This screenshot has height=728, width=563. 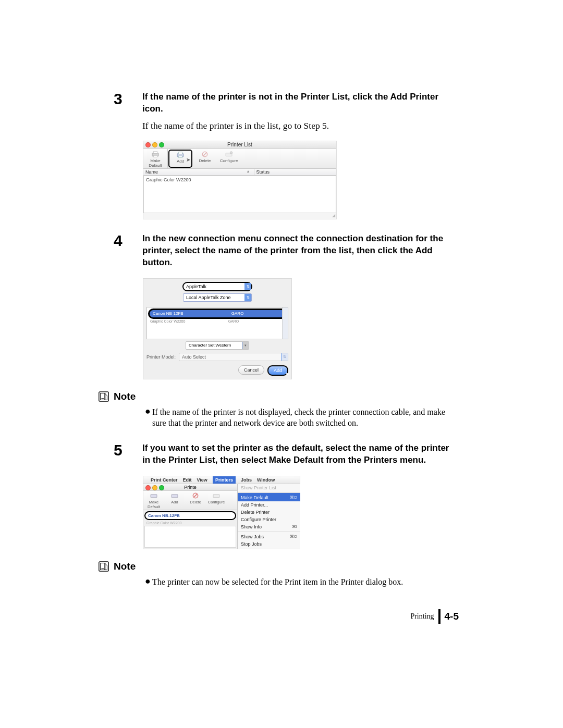 What do you see at coordinates (217, 287) in the screenshot?
I see `connection-type-select: AppleTalk ⇅` at bounding box center [217, 287].